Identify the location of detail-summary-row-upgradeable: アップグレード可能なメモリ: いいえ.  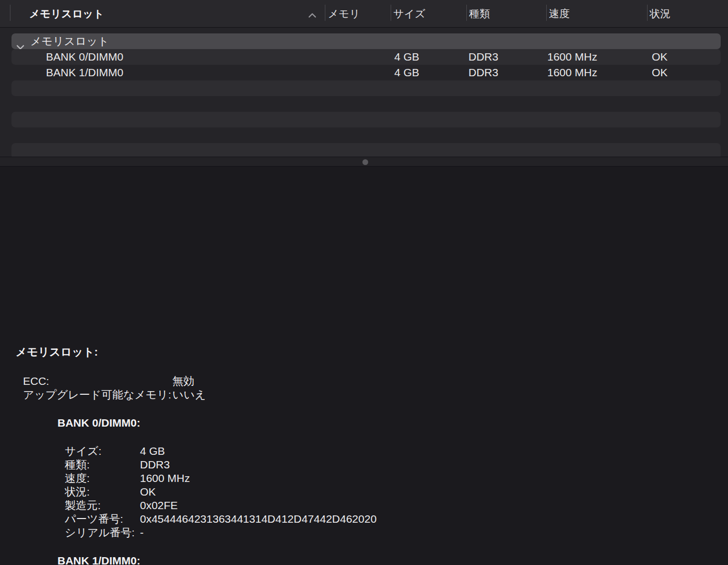
(364, 395).